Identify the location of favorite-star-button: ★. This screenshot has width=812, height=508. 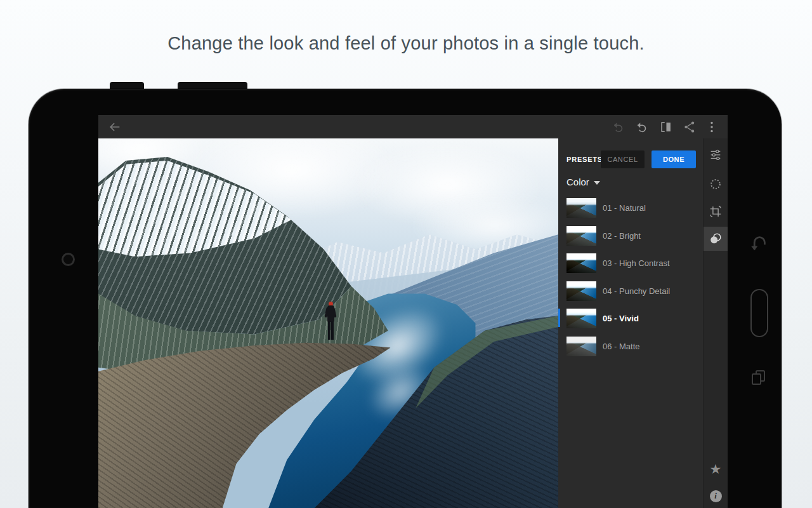
(716, 469).